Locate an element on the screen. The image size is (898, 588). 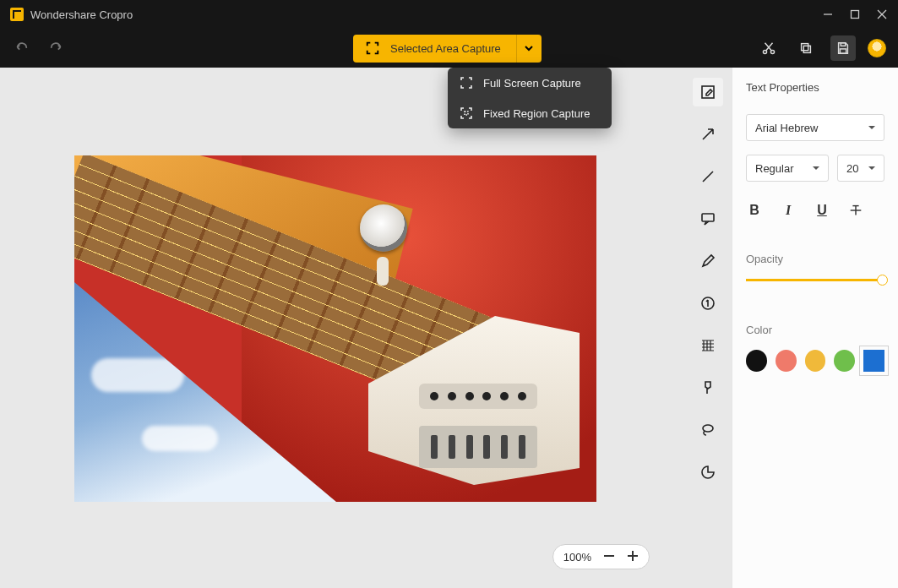
tool-strip is located at coordinates (708, 328).